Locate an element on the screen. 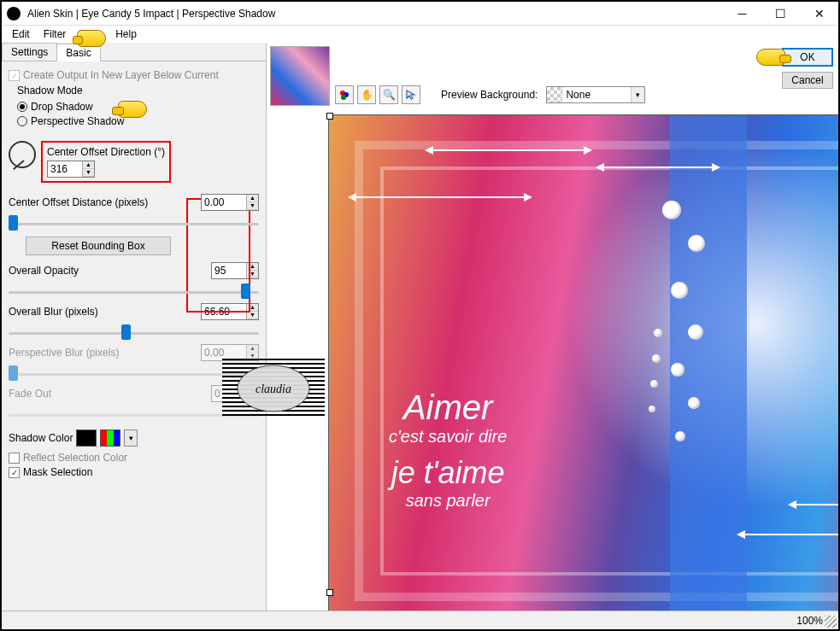 This screenshot has height=631, width=840. color-dropdown-arrow: ▾ is located at coordinates (131, 438).